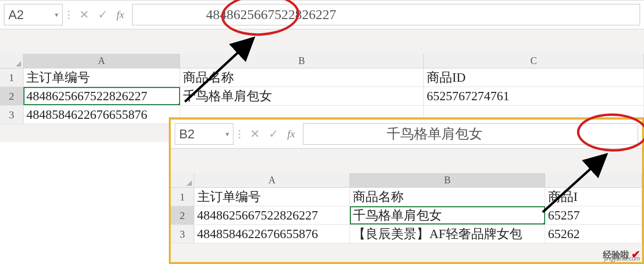 The width and height of the screenshot is (644, 264). What do you see at coordinates (33, 15) in the screenshot?
I see `name-box: A2 ▾` at bounding box center [33, 15].